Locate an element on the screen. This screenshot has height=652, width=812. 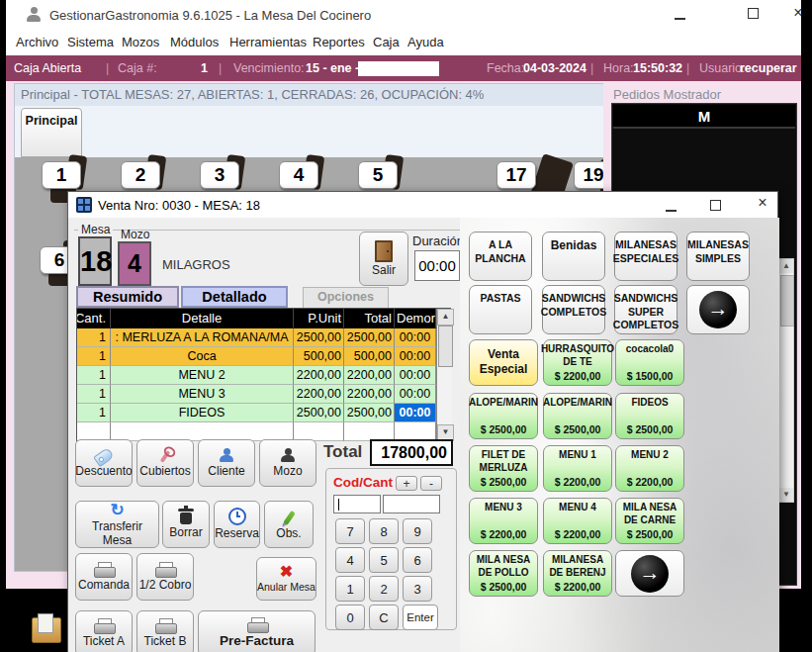
product-menu-1: MENU 1 $ 2200,00 is located at coordinates (578, 469).